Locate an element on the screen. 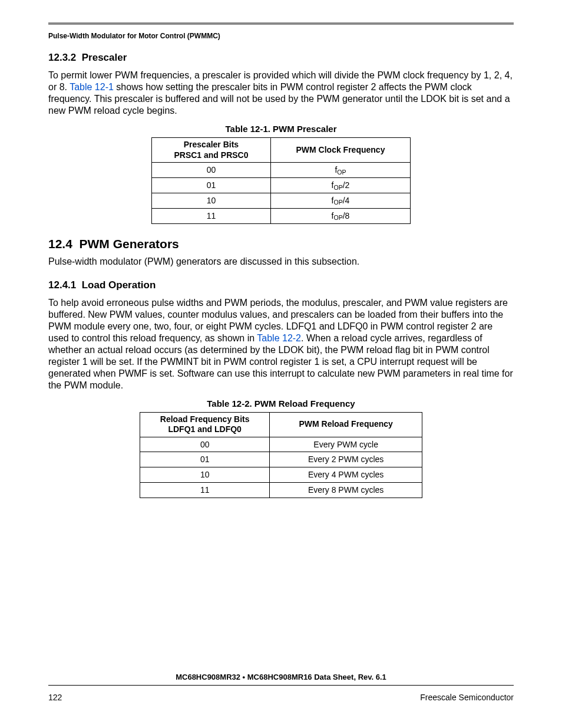 The image size is (562, 728). table-row: 10 Every 4 PWM cycles is located at coordinates (282, 475).